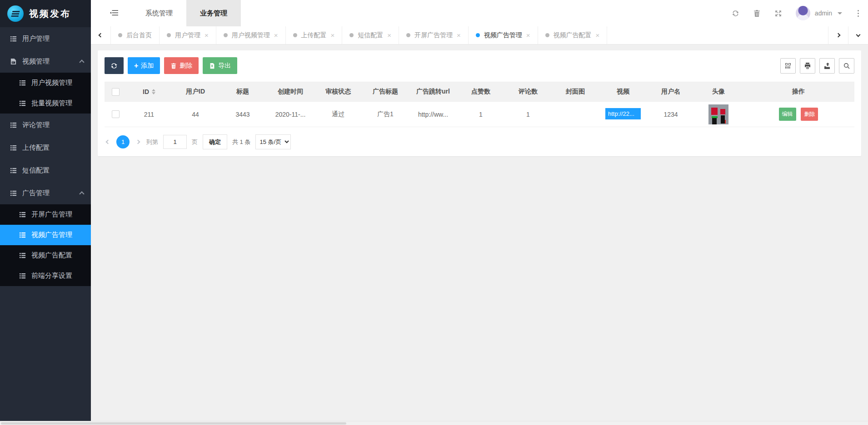 The width and height of the screenshot is (868, 425). What do you see at coordinates (808, 66) in the screenshot?
I see `print-button` at bounding box center [808, 66].